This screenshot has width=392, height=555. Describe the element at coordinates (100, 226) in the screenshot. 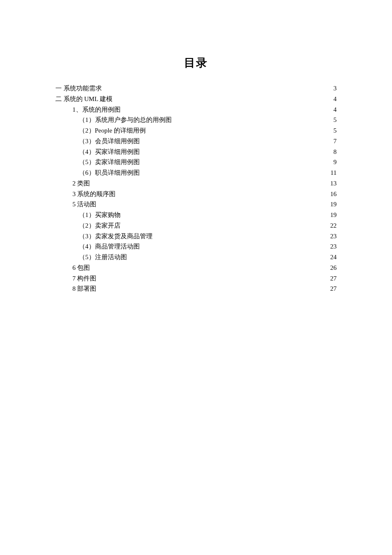

I see `toc-entry-label: （2）卖家开店` at that location.